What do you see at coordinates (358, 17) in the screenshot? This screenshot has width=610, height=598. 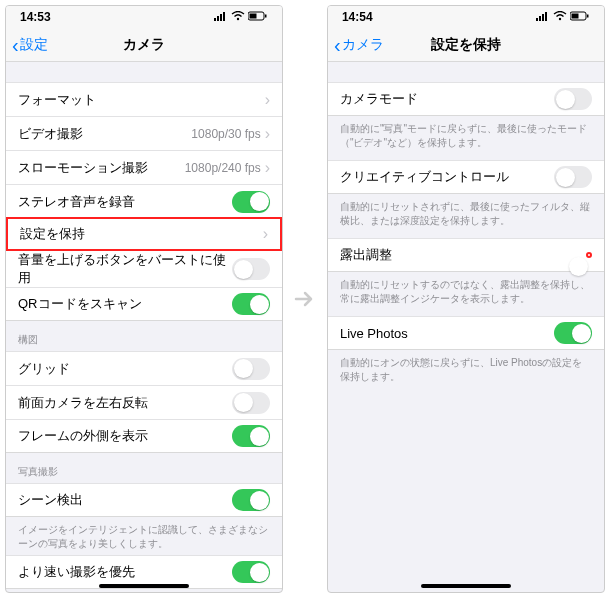 I see `status-time: 14:54` at bounding box center [358, 17].